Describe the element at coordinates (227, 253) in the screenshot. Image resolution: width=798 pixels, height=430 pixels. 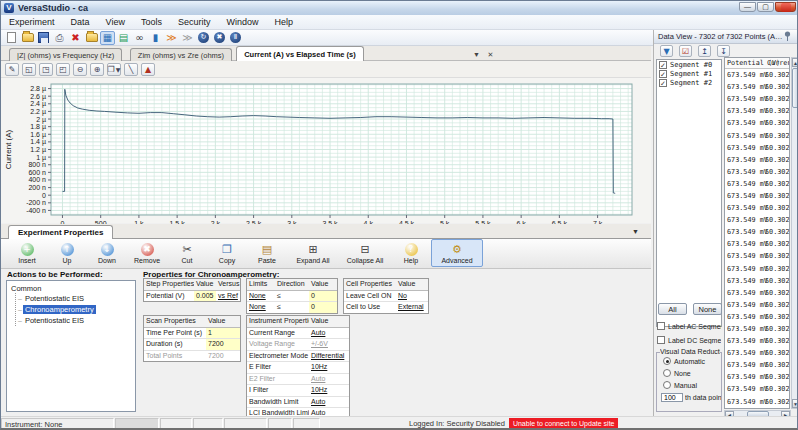
I see `copy-button: ❐Copy` at that location.